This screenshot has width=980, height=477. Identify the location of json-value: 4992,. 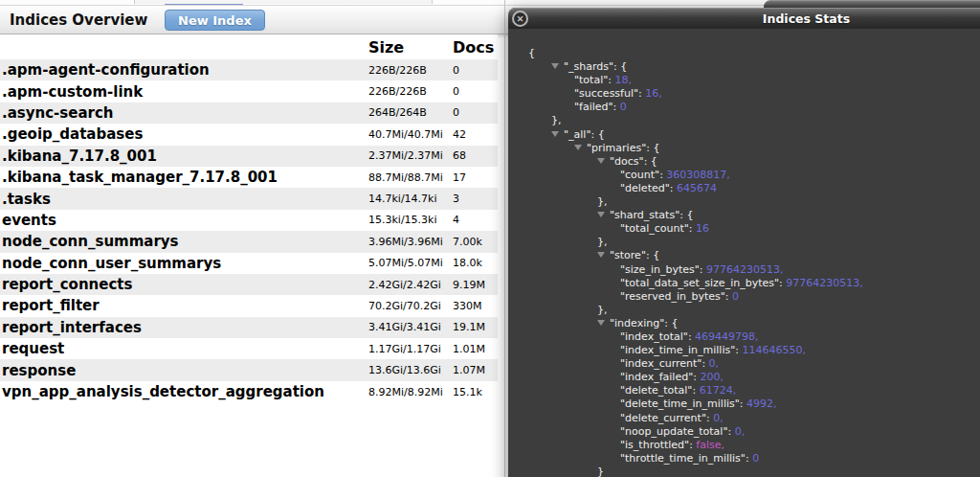
(762, 404).